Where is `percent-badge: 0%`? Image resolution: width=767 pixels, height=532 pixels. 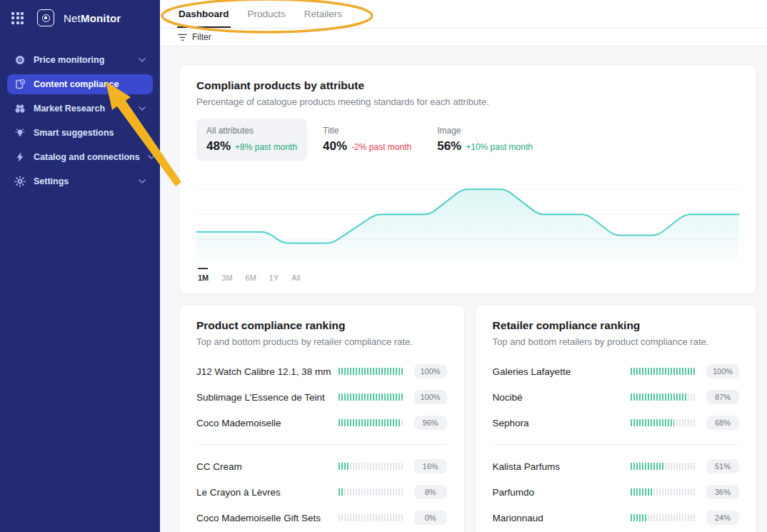
percent-badge: 0% is located at coordinates (431, 518).